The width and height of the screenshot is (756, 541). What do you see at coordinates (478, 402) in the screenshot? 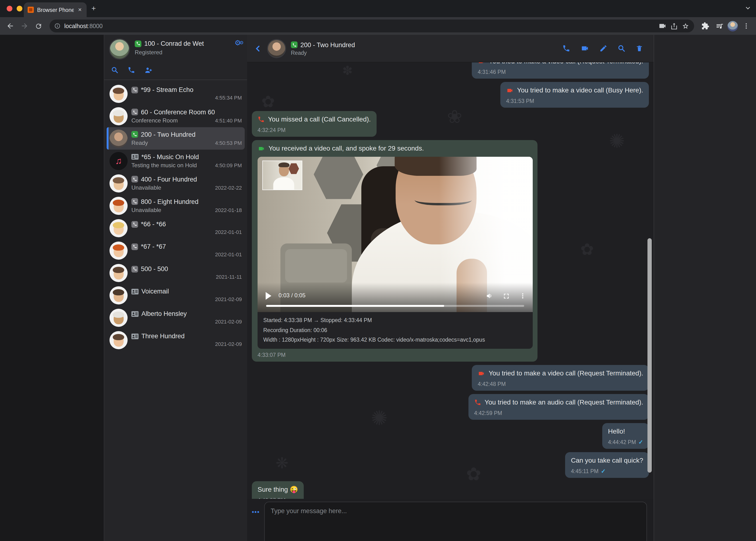
I see `audio-call-failed-icon` at bounding box center [478, 402].